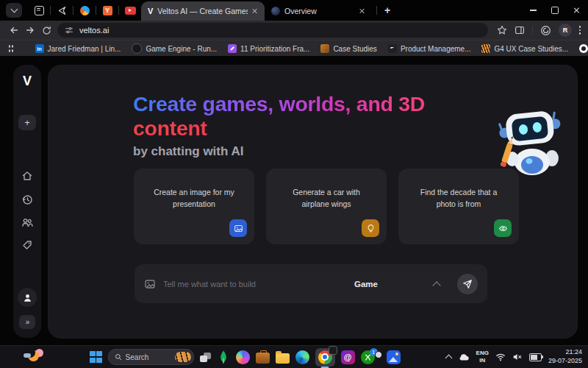 The height and width of the screenshot is (368, 588). I want to click on close-window-button, so click(577, 10).